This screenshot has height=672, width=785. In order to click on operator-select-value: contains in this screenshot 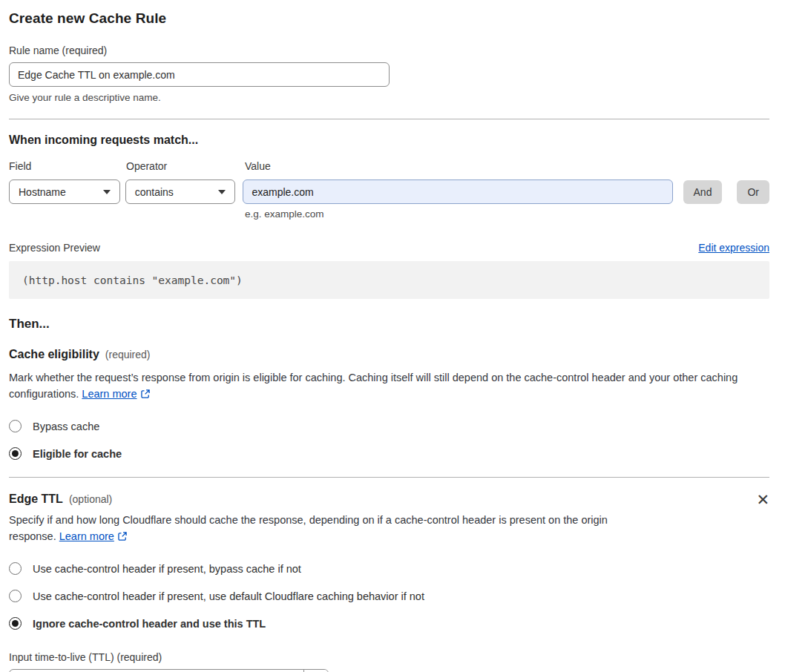, I will do `click(154, 192)`.